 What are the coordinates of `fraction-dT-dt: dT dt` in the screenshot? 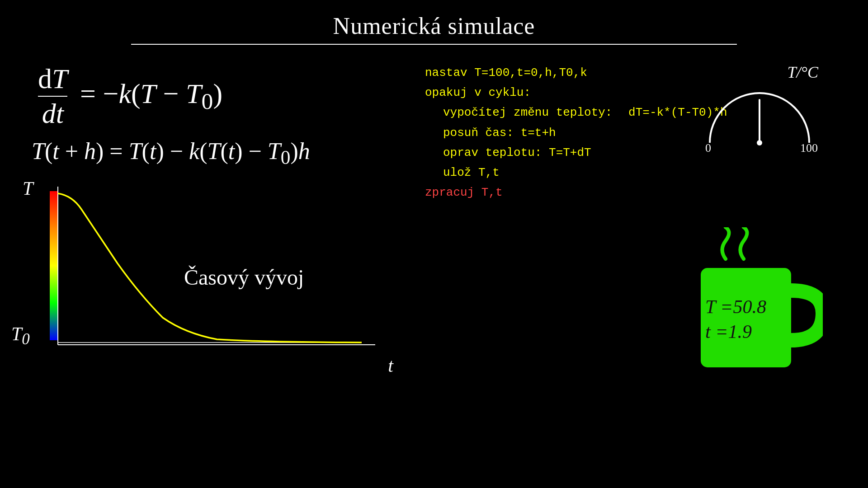 It's located at (52, 96).